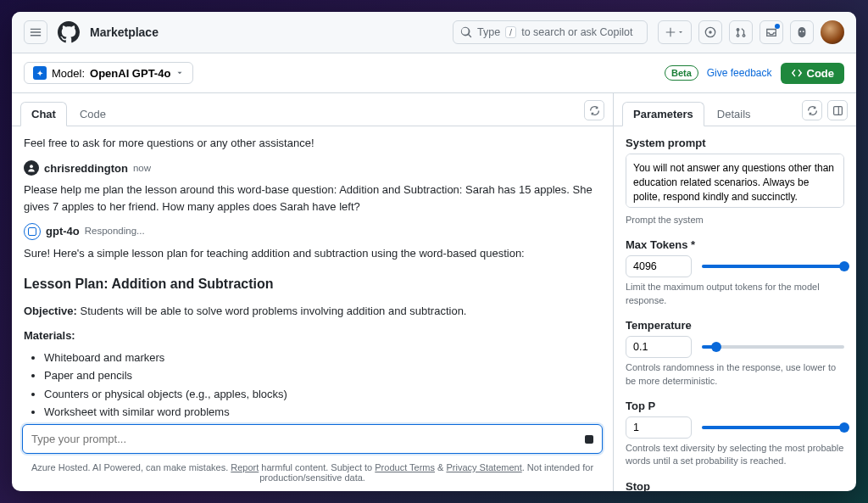 The height and width of the screenshot is (503, 868). What do you see at coordinates (63, 232) in the screenshot?
I see `ai-name: gpt-4o` at bounding box center [63, 232].